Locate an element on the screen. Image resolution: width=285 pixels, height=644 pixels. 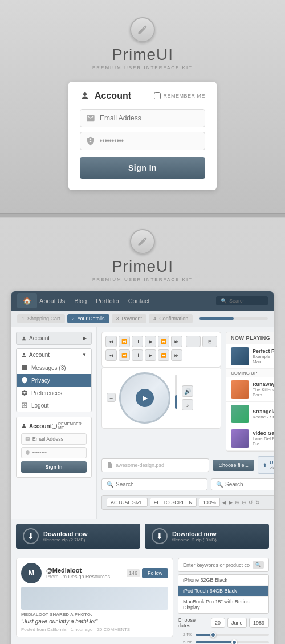
vol-track is located at coordinates (176, 392).